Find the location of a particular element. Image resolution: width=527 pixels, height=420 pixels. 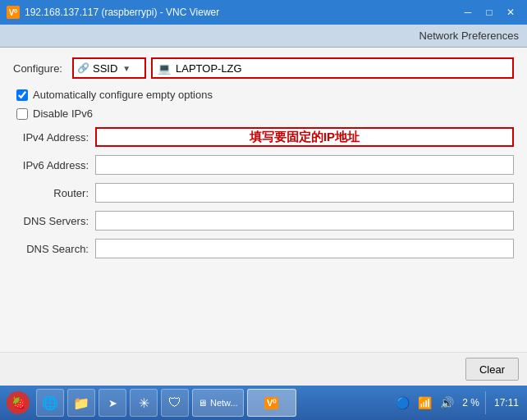

button-row: Clear is located at coordinates (264, 369).